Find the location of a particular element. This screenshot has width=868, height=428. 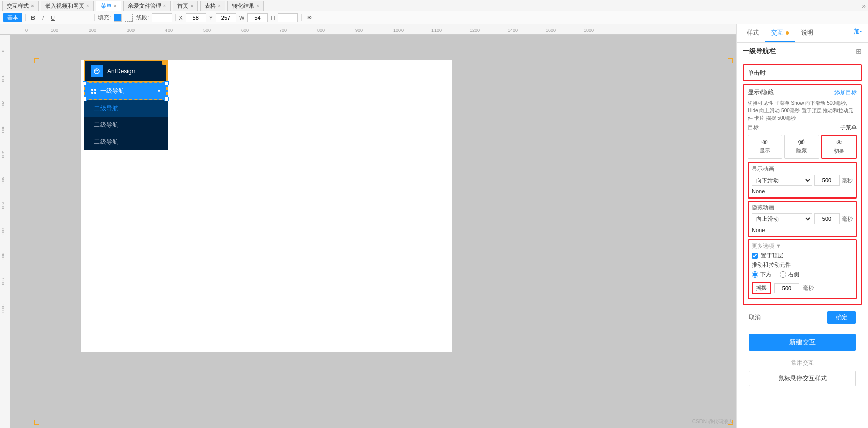

add-target-button: 添加目标 is located at coordinates (846, 92).